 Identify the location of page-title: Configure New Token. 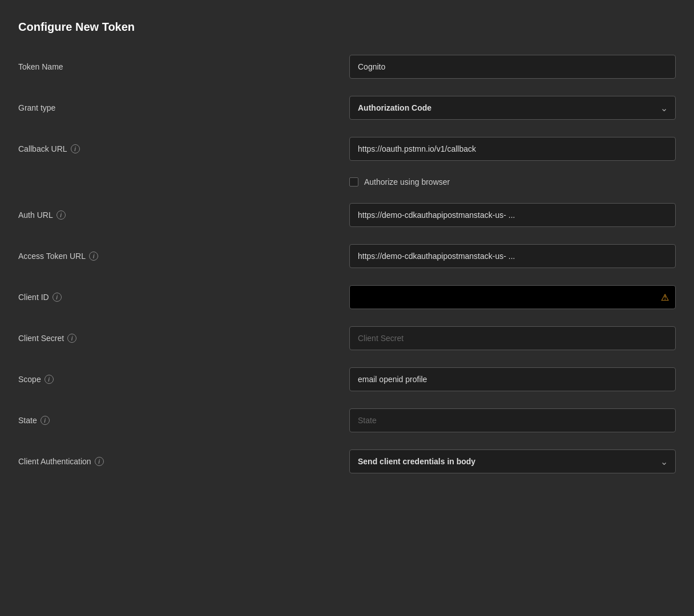
(347, 27).